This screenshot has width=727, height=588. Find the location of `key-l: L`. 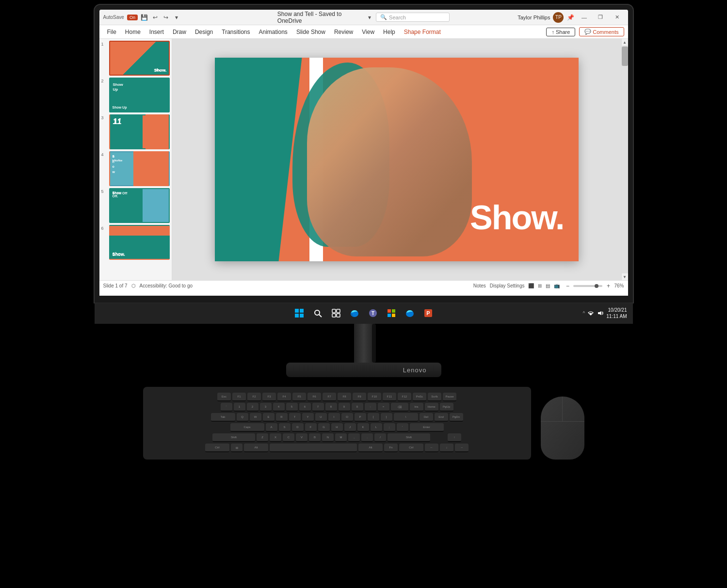

key-l: L is located at coordinates (376, 428).